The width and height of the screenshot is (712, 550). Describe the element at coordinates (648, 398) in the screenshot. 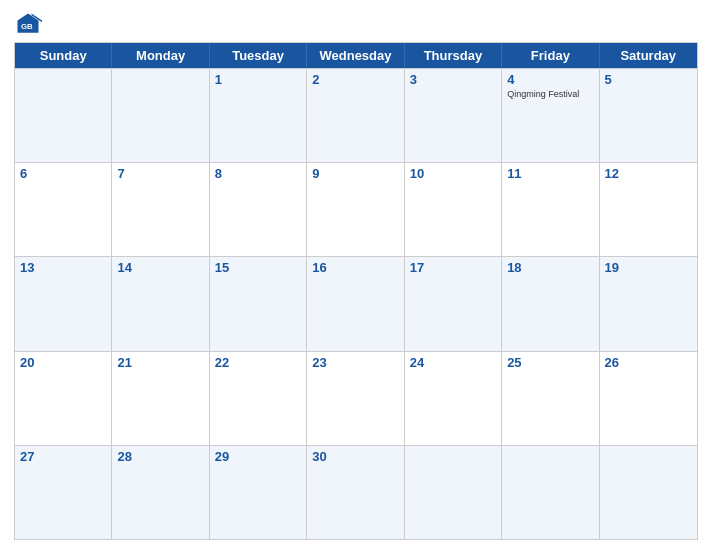

I see `calendar-cell: 26` at that location.